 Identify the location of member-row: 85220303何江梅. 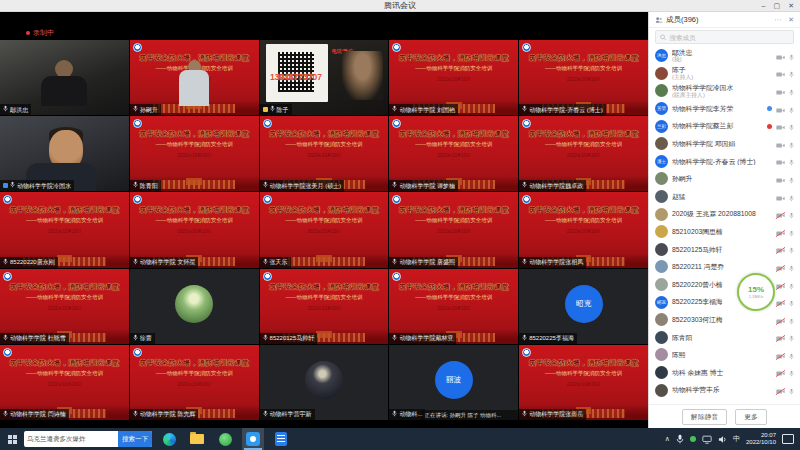
(724, 320).